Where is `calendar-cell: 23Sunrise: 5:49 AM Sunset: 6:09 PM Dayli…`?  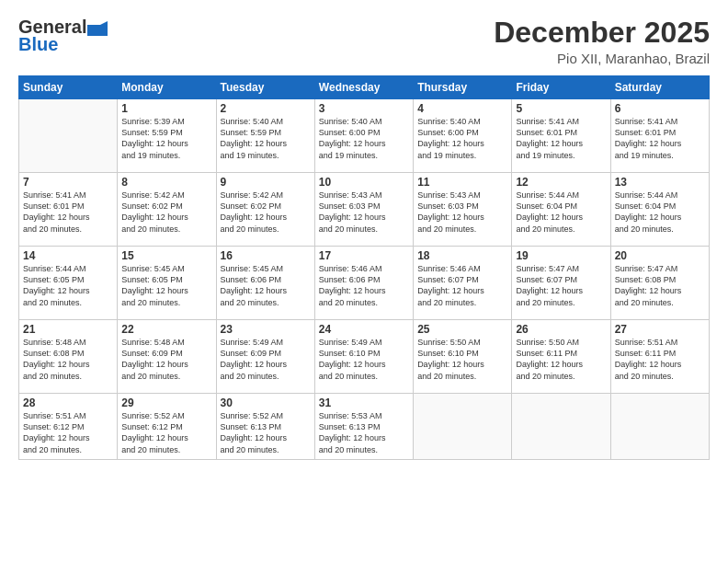
calendar-cell: 23Sunrise: 5:49 AM Sunset: 6:09 PM Dayli… is located at coordinates (265, 357).